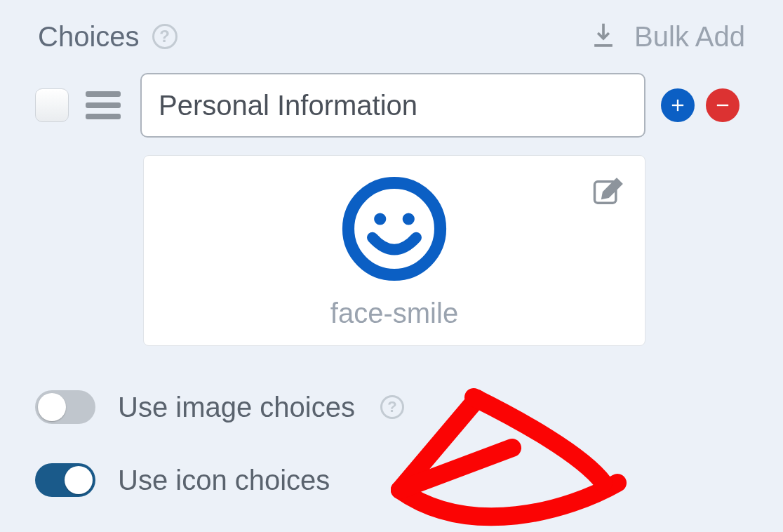 The width and height of the screenshot is (783, 532). What do you see at coordinates (723, 105) in the screenshot?
I see `minus-icon` at bounding box center [723, 105].